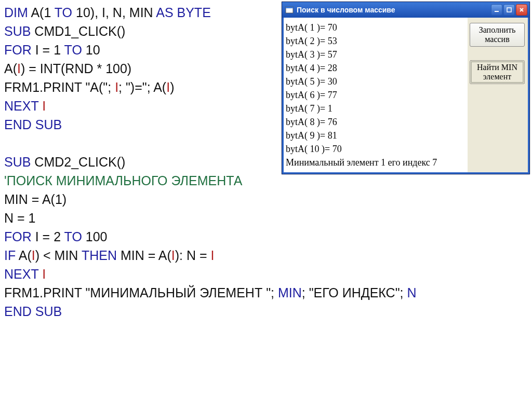 This screenshot has height=398, width=532. Describe the element at coordinates (522, 10) in the screenshot. I see `close-button` at that location.